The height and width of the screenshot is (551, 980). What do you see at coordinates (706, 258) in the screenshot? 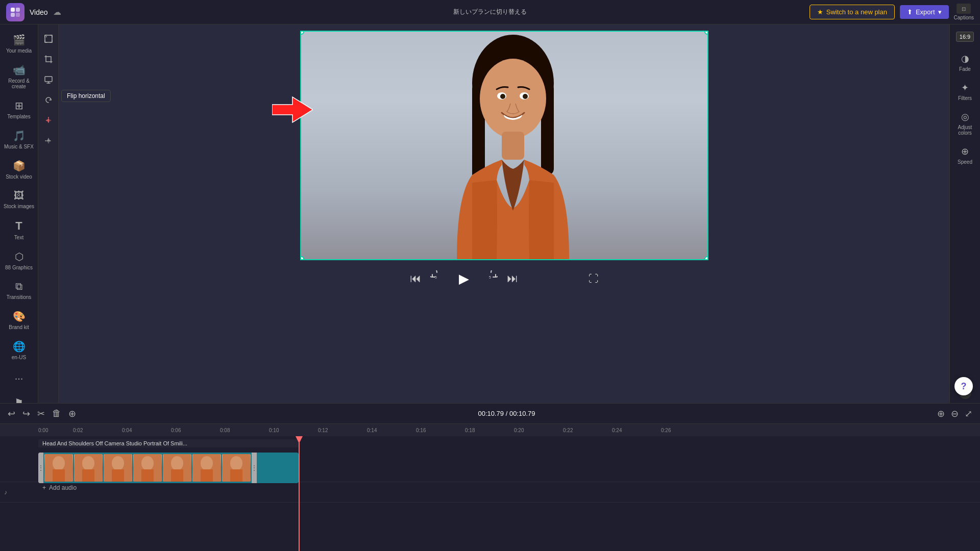
I see `handle-bottom-right` at bounding box center [706, 258].